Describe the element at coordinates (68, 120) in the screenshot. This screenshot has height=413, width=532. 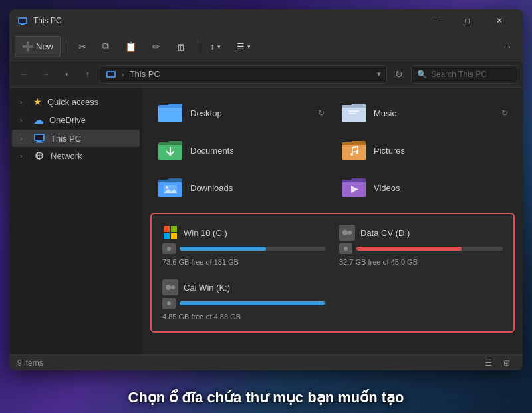
I see `sidebar-label-onedrive: OneDrive` at that location.